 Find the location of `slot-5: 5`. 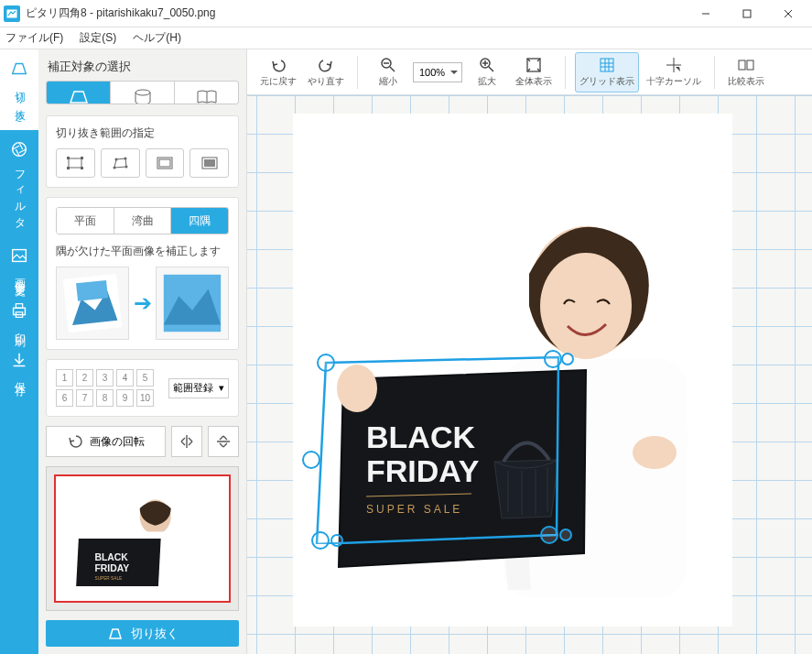

slot-5: 5 is located at coordinates (145, 377).